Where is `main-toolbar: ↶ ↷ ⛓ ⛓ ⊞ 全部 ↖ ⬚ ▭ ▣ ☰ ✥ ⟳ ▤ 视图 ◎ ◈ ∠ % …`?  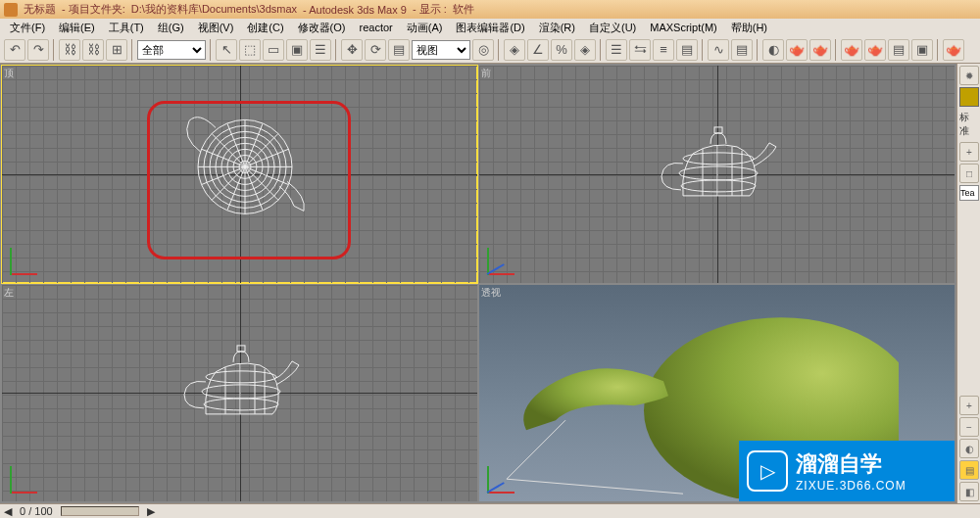 main-toolbar: ↶ ↷ ⛓ ⛓ ⊞ 全部 ↖ ⬚ ▭ ▣ ☰ ✥ ⟳ ▤ 视图 ◎ ◈ ∠ % … is located at coordinates (490, 50).